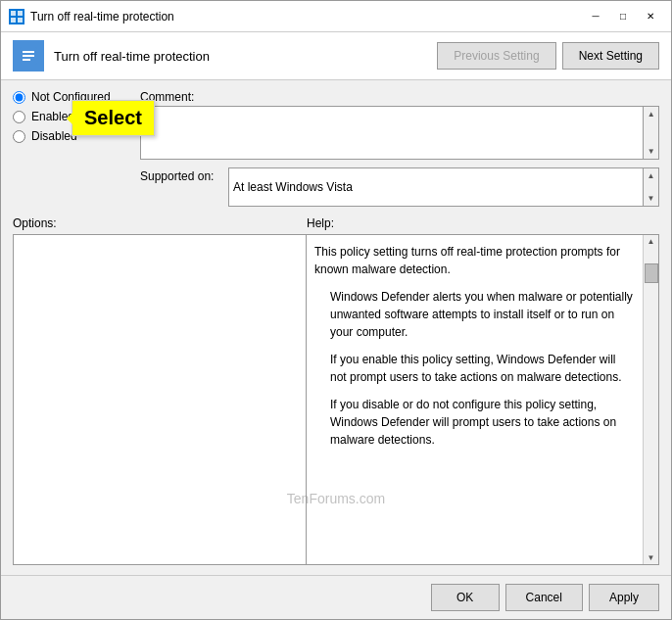  What do you see at coordinates (28, 56) in the screenshot?
I see `policy-icon` at bounding box center [28, 56].